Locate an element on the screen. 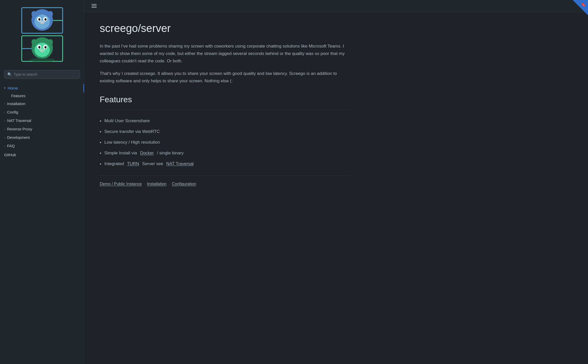 The width and height of the screenshot is (588, 364). footer-link-configuration: Configuration is located at coordinates (184, 184).